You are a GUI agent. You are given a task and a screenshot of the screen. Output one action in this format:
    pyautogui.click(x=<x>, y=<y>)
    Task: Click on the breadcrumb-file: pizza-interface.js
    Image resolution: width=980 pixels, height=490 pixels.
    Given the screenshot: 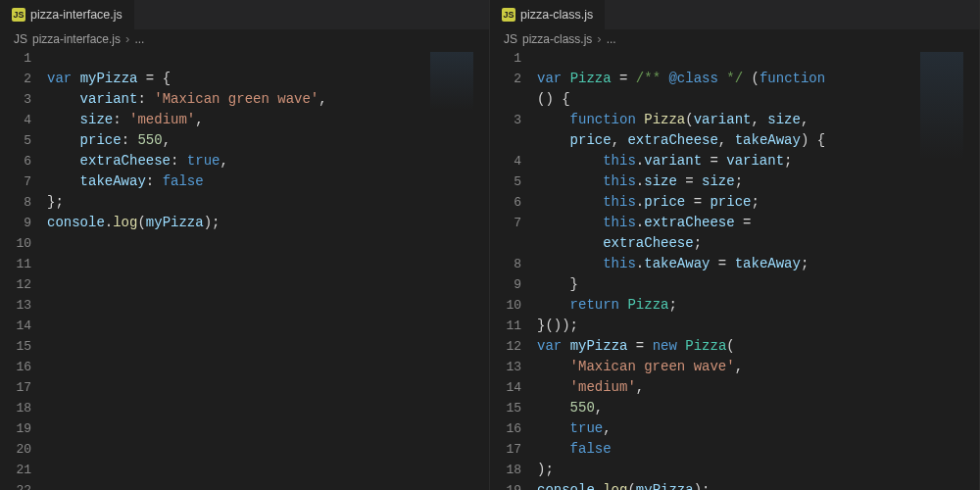 What is the action you would take?
    pyautogui.click(x=76, y=39)
    